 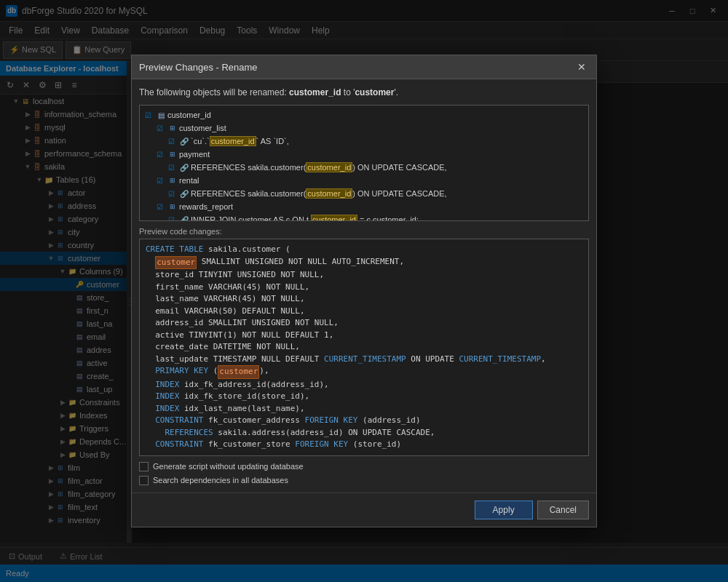 What do you see at coordinates (364, 141) in the screenshot?
I see `tree-item-2: ☑ 🔗 `cu`.`customer_id` AS `ID`,` at bounding box center [364, 141].